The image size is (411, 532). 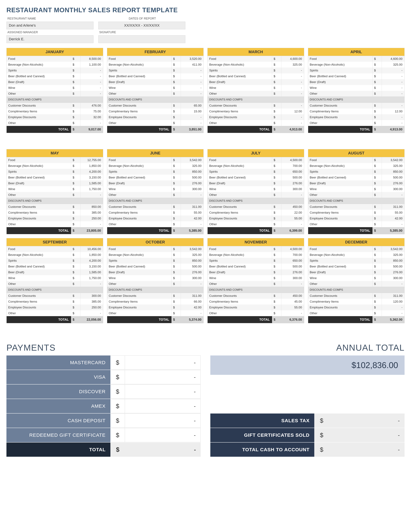 I want to click on value-cell: 15.00, so click(x=192, y=111).